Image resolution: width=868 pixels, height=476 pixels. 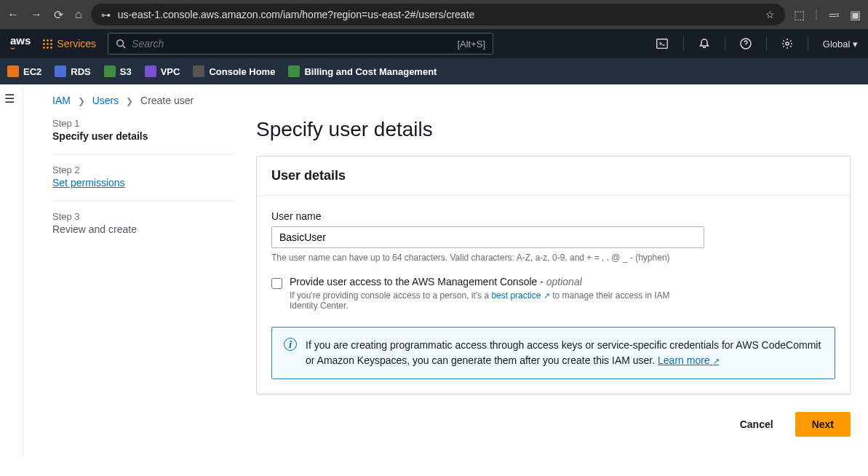 What do you see at coordinates (69, 44) in the screenshot?
I see `services-menu: Services` at bounding box center [69, 44].